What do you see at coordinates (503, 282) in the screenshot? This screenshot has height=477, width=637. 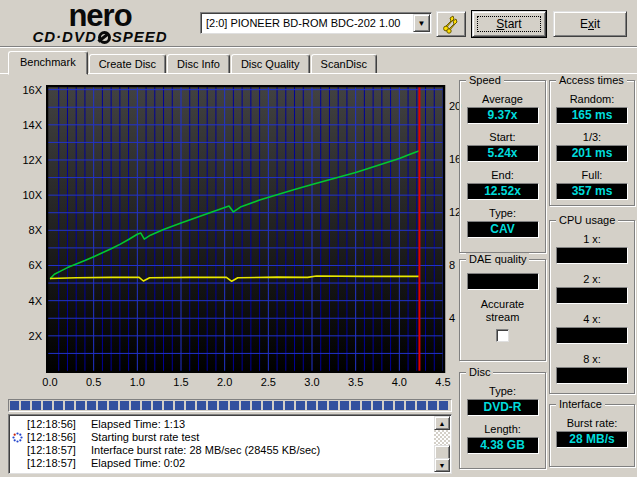 I see `dae-quality-value` at bounding box center [503, 282].